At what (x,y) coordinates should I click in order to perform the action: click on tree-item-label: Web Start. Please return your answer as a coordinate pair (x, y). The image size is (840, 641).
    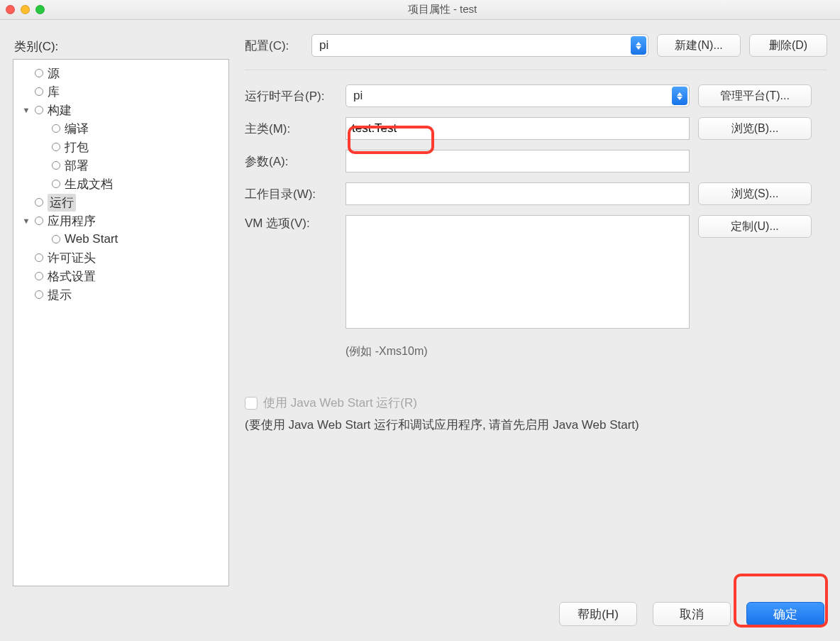
    Looking at the image, I should click on (91, 239).